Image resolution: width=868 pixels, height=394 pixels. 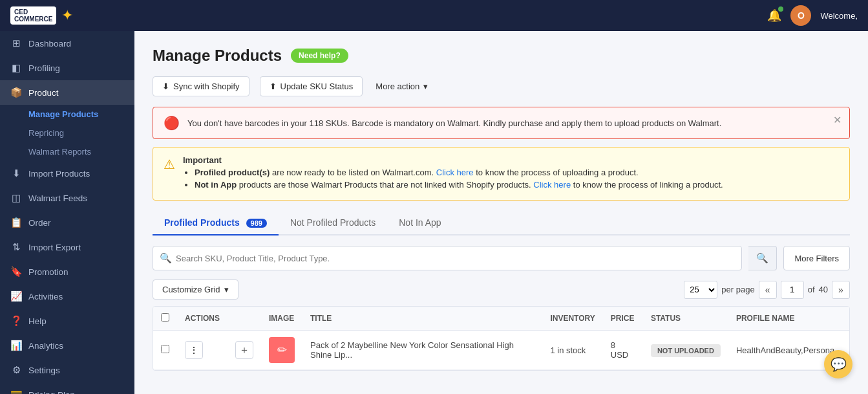 What do you see at coordinates (839, 16) in the screenshot?
I see `welcome-text: Welcome,` at bounding box center [839, 16].